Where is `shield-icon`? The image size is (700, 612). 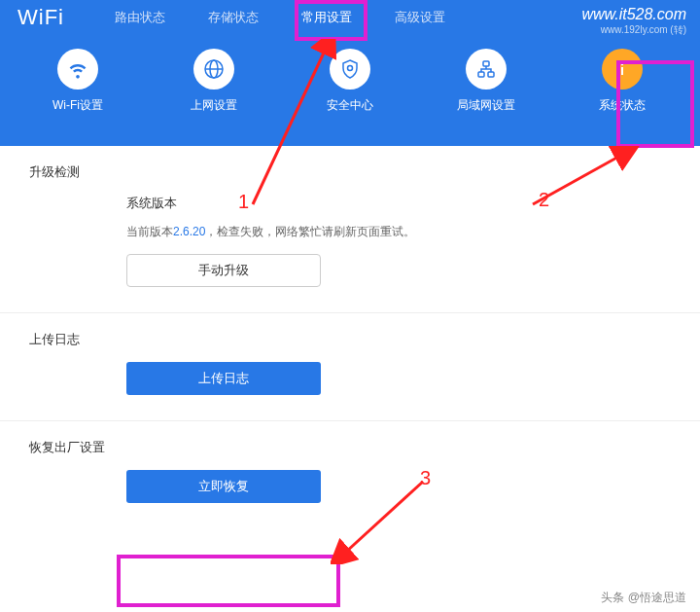
shield-icon is located at coordinates (350, 69).